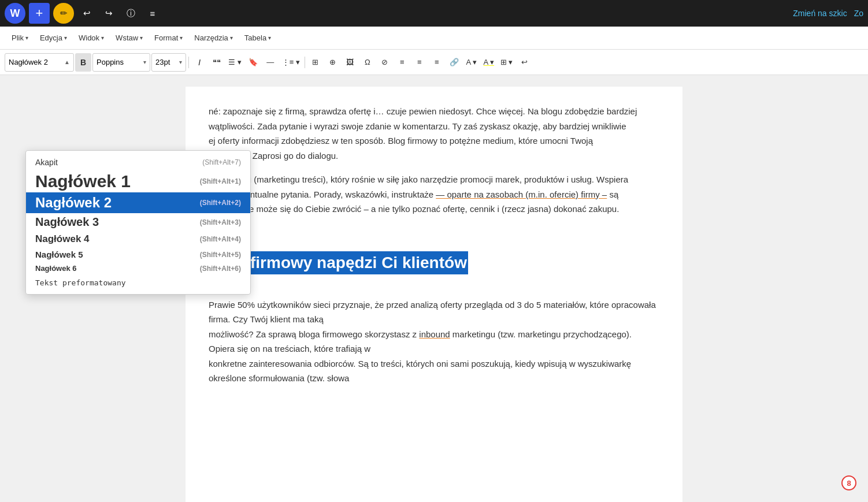 This screenshot has height=502, width=868. What do you see at coordinates (524, 62) in the screenshot?
I see `toolbar-undo-button: ↩` at bounding box center [524, 62].